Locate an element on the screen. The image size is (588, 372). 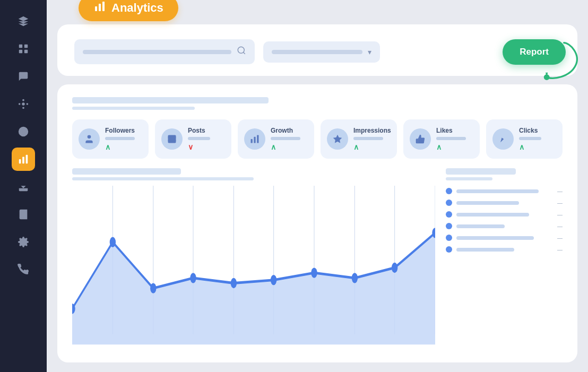
panel-subtitle-skeleton is located at coordinates (134, 108).